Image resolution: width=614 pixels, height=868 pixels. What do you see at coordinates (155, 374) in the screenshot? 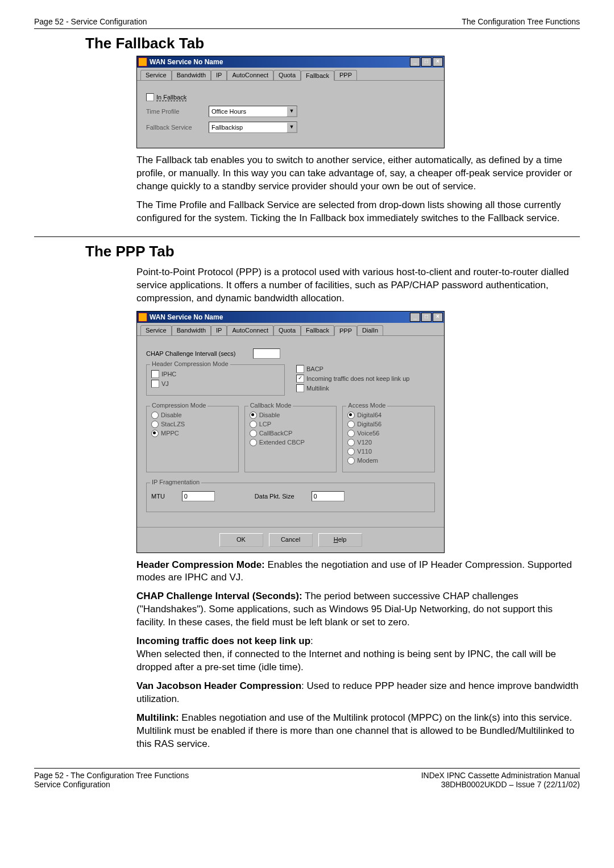
I see `iphc-checkbox` at bounding box center [155, 374].